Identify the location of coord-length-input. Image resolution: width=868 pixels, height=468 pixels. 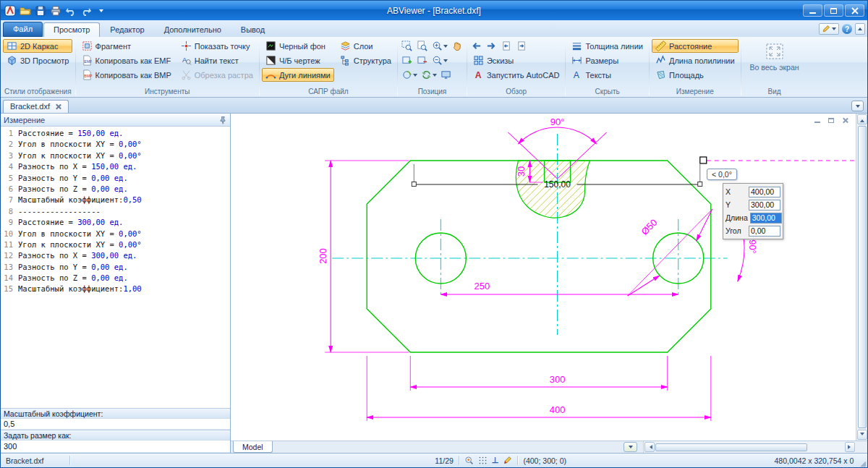
(766, 218).